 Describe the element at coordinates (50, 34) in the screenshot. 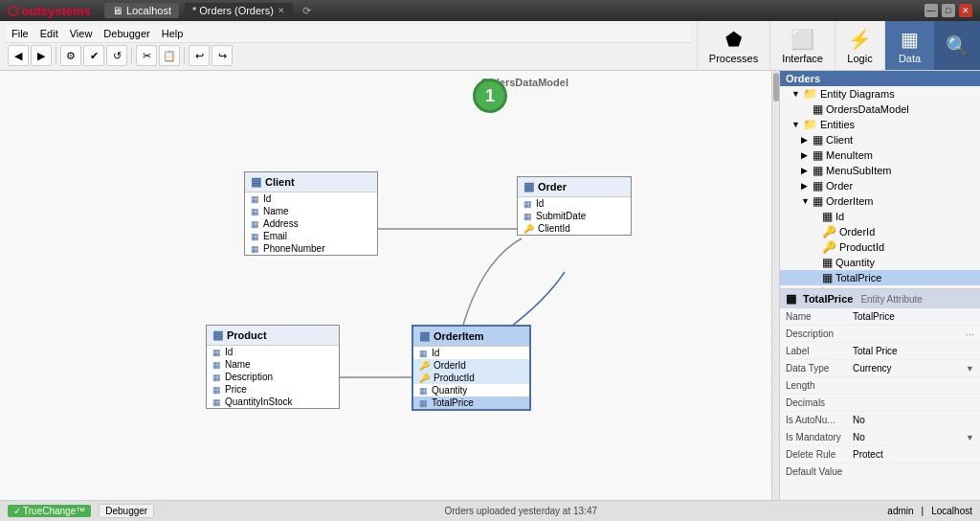

I see `menu-edit: Edit` at that location.